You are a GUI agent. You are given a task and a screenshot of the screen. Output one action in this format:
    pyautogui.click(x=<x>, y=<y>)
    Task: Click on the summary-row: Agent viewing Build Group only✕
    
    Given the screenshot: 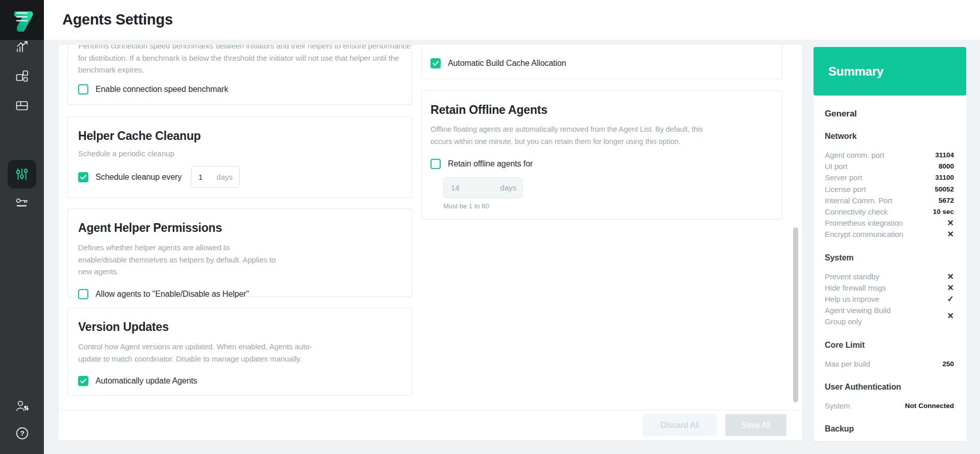 What is the action you would take?
    pyautogui.click(x=890, y=316)
    